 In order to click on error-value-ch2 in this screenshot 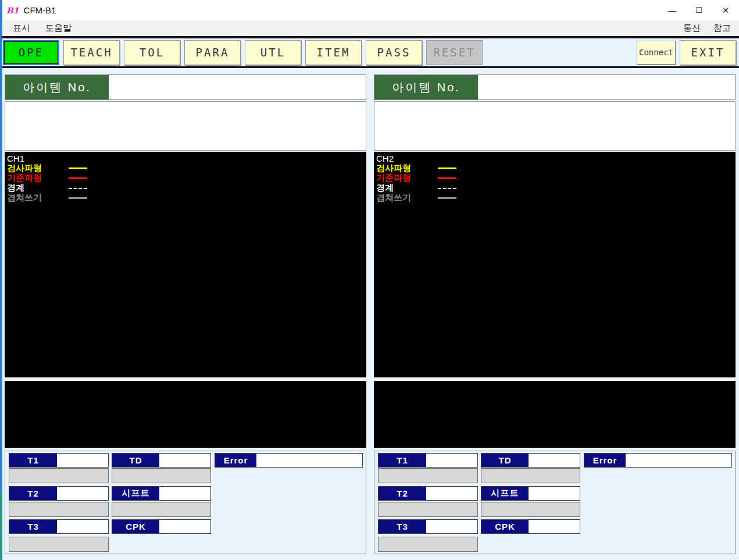, I will do `click(679, 461)`.